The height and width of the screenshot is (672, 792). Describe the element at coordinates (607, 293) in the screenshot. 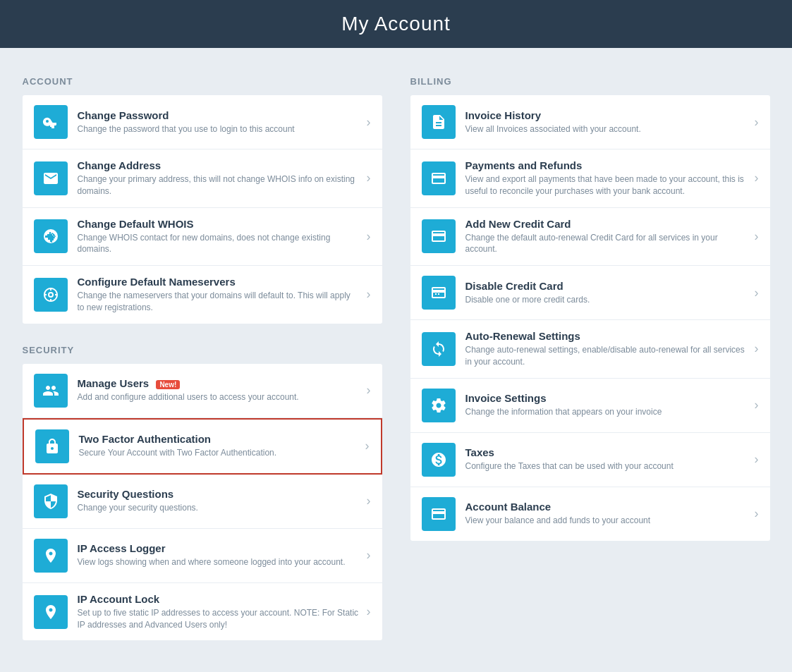

I see `disable-credit-card-text: Disable Credit Card Disable one or more …` at that location.